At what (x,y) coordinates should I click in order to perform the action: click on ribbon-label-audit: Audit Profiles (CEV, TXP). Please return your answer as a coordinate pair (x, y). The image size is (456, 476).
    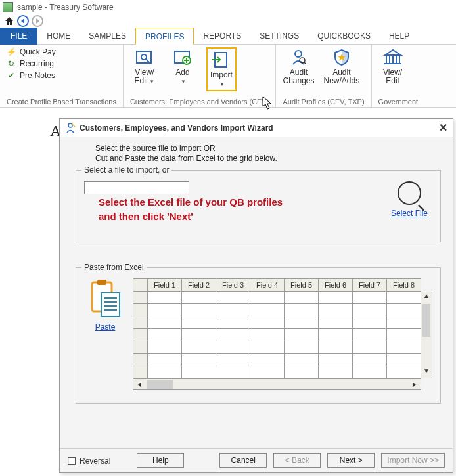
    Looking at the image, I should click on (323, 101).